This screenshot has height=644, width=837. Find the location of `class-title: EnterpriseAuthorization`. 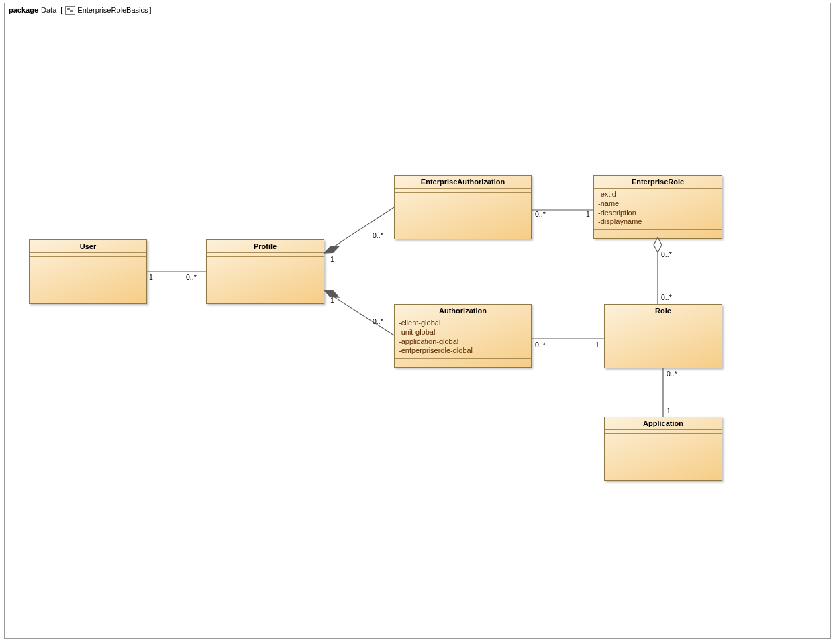

class-title: EnterpriseAuthorization is located at coordinates (463, 182).